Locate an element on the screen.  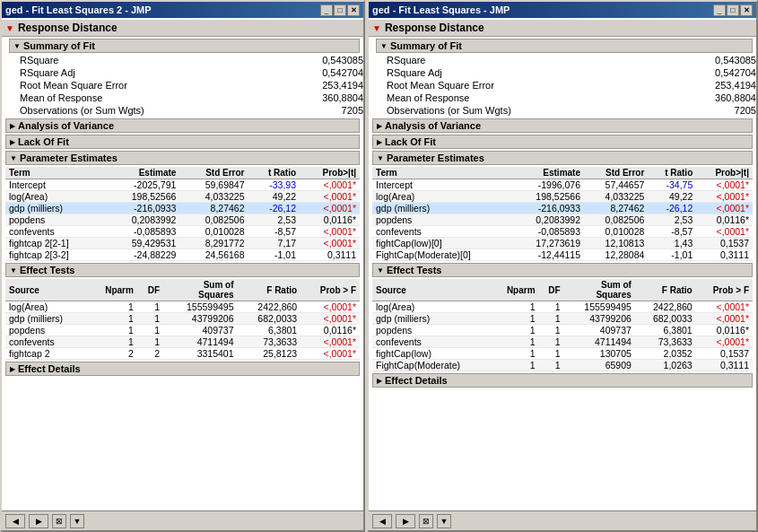
resize-btn: ⊠ is located at coordinates (59, 521).